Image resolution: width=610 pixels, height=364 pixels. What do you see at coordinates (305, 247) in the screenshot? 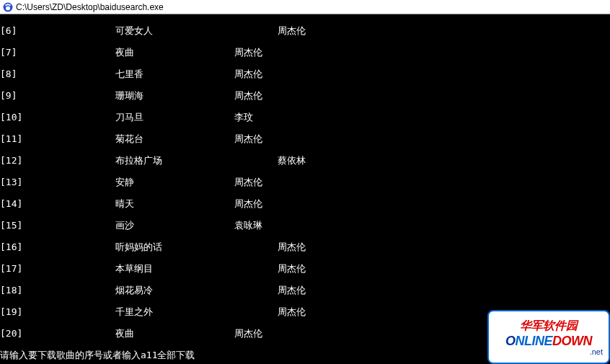
I see `song-row: [16]听妈妈的话周杰伦` at bounding box center [305, 247].